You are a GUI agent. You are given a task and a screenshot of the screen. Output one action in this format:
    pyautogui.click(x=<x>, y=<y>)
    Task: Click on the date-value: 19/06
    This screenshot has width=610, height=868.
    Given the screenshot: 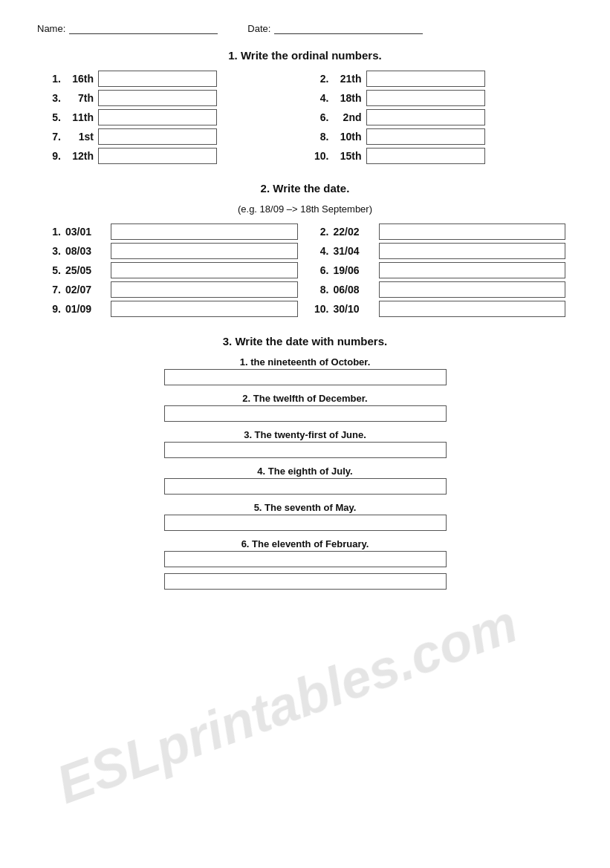 What is the action you would take?
    pyautogui.click(x=354, y=270)
    